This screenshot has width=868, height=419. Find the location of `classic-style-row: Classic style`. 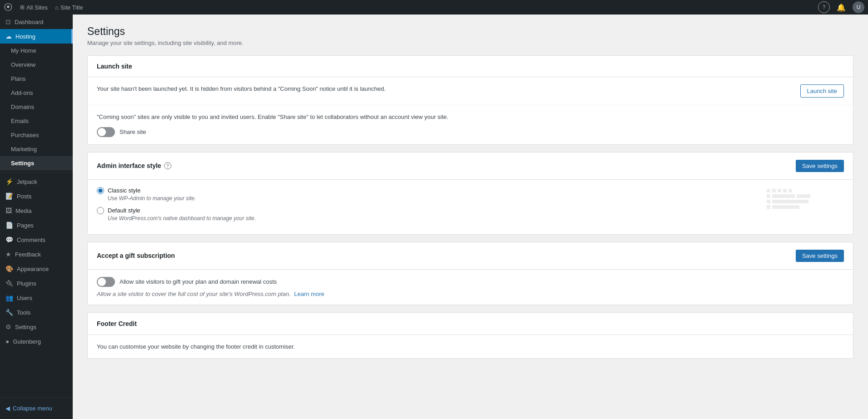

classic-style-row: Classic style is located at coordinates (470, 191).